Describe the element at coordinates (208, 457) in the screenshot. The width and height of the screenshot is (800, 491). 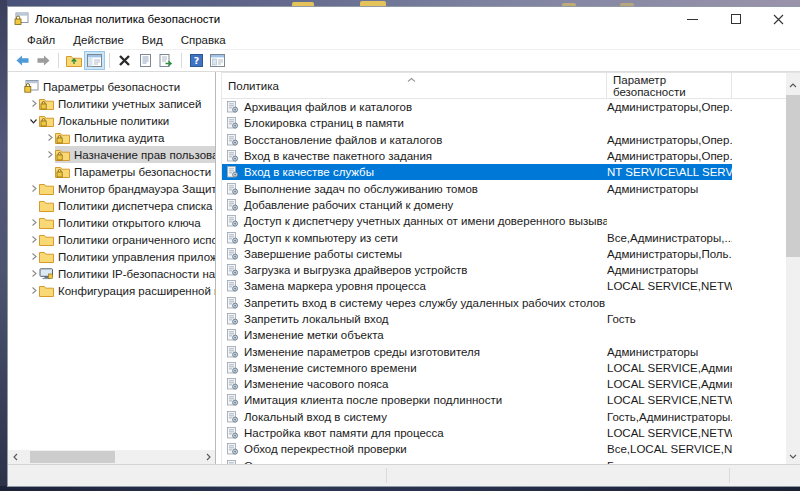
I see `scroll-right-icon` at that location.